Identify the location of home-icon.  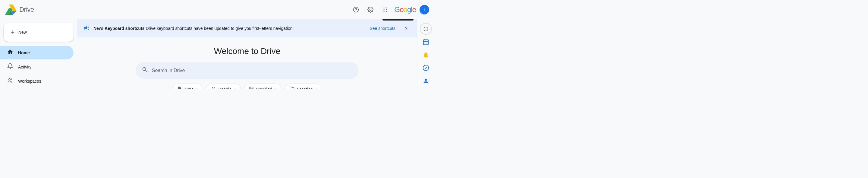
(10, 53).